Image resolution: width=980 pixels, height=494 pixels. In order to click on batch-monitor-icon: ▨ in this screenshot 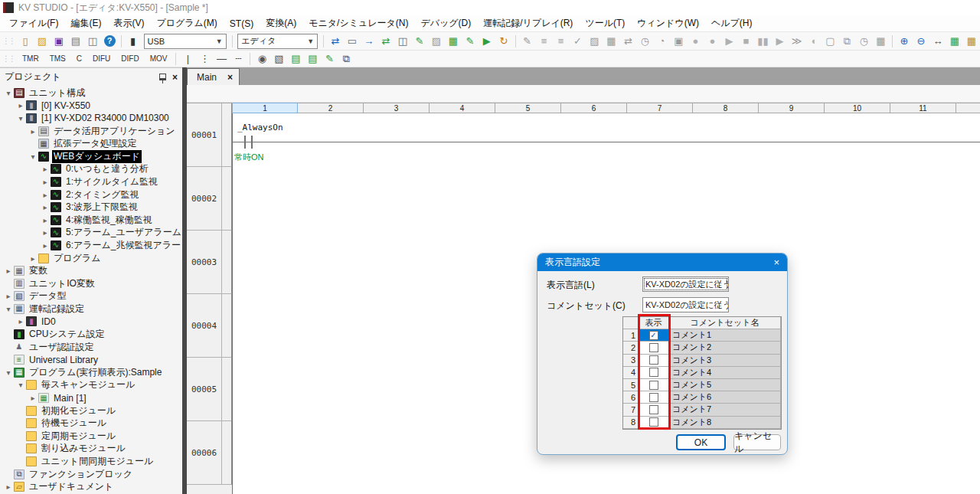, I will do `click(594, 41)`.